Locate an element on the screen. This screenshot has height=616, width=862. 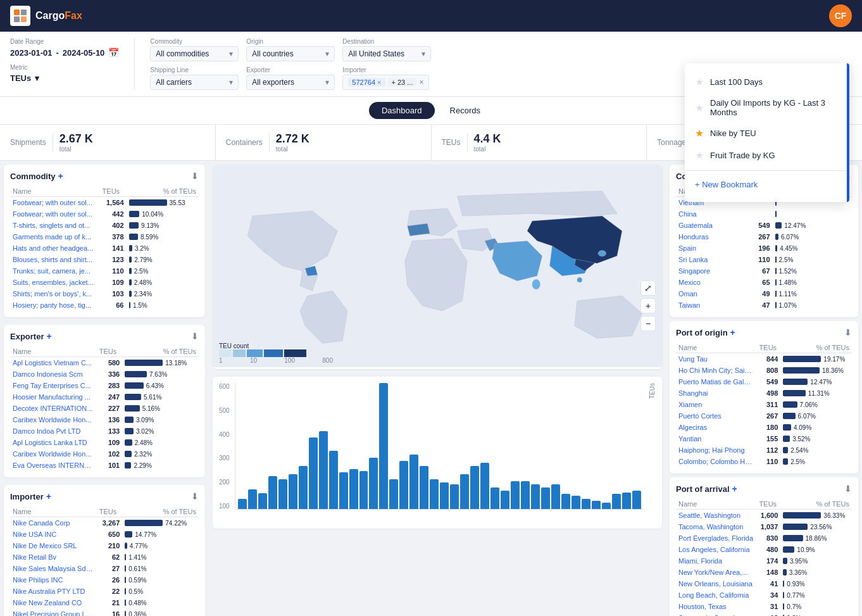
exporter-add: + is located at coordinates (49, 336).